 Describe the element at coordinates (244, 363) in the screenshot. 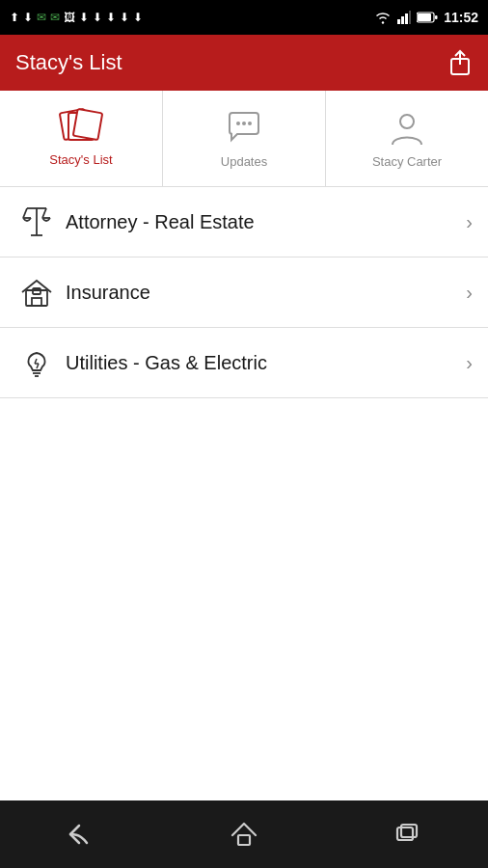

I see `list-item-utilities: Utilities - Gas & Electric ›` at that location.